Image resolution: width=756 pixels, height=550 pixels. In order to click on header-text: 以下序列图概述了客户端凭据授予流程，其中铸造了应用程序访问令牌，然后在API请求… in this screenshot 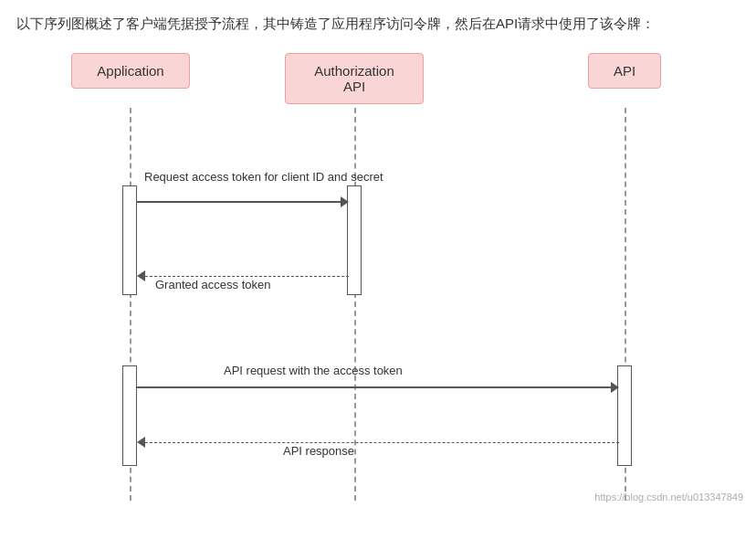, I will do `click(336, 24)`.